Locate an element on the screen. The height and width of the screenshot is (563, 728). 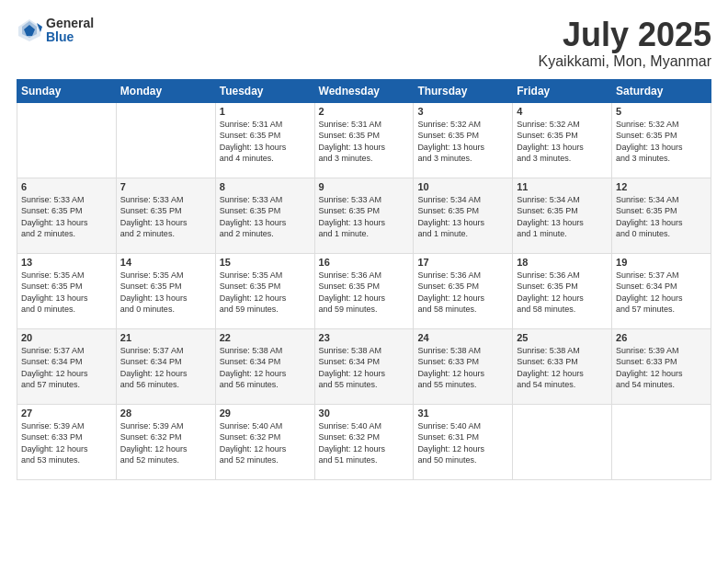
calendar-cell: 14Sunrise: 5:35 AM Sunset: 6:35 PM Dayli… is located at coordinates (165, 291).